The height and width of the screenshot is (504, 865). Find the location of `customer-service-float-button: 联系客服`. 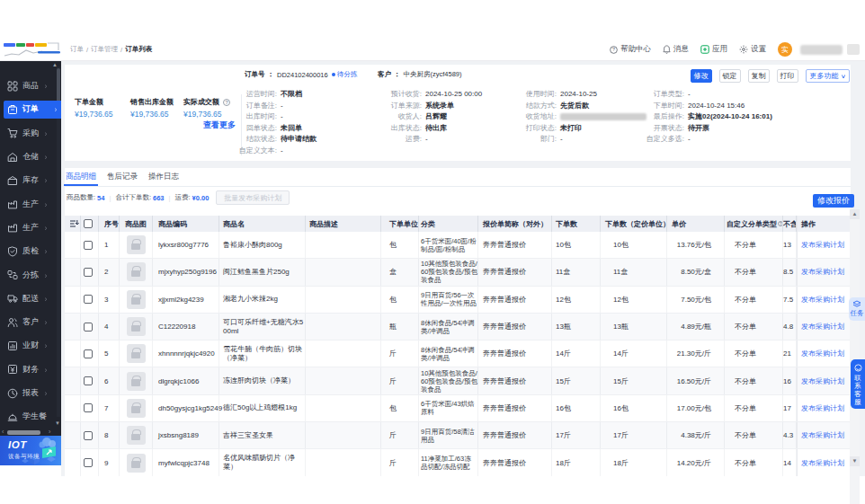

customer-service-float-button: 联系客服 is located at coordinates (858, 385).